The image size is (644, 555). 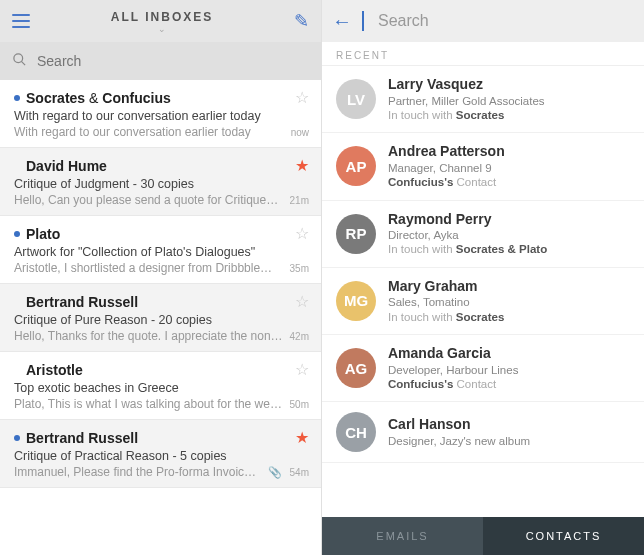 What do you see at coordinates (483, 234) in the screenshot?
I see `contact-row: RPRaymond PerryDirector, AykaIn touch wi…` at bounding box center [483, 234].